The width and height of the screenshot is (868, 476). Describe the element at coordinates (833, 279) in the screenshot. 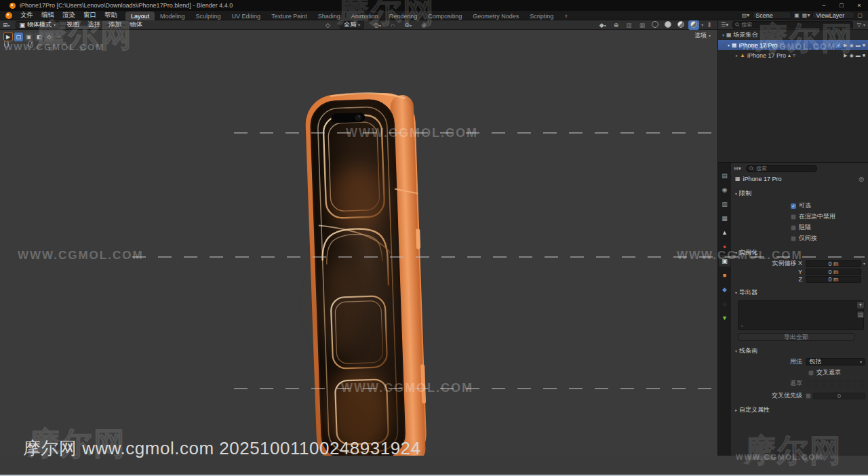

I see `instance-offset-z-field: 0 m` at that location.